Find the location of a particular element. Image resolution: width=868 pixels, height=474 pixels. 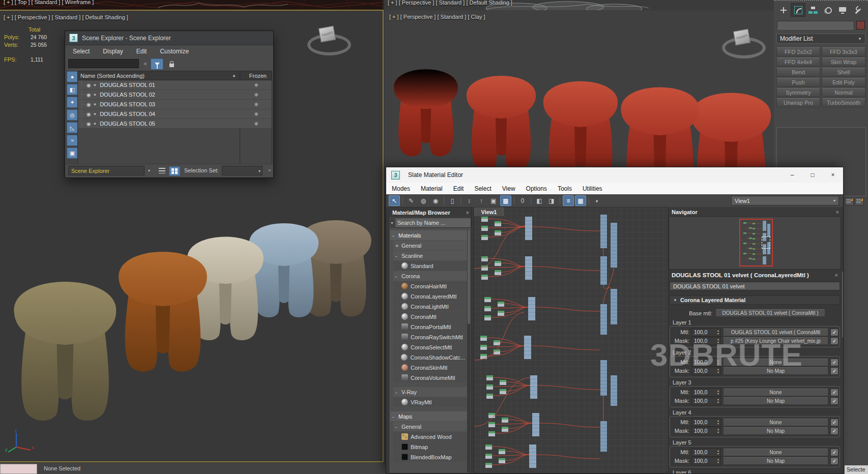

browser-item: CoronaSelectMtl is located at coordinates (430, 347).